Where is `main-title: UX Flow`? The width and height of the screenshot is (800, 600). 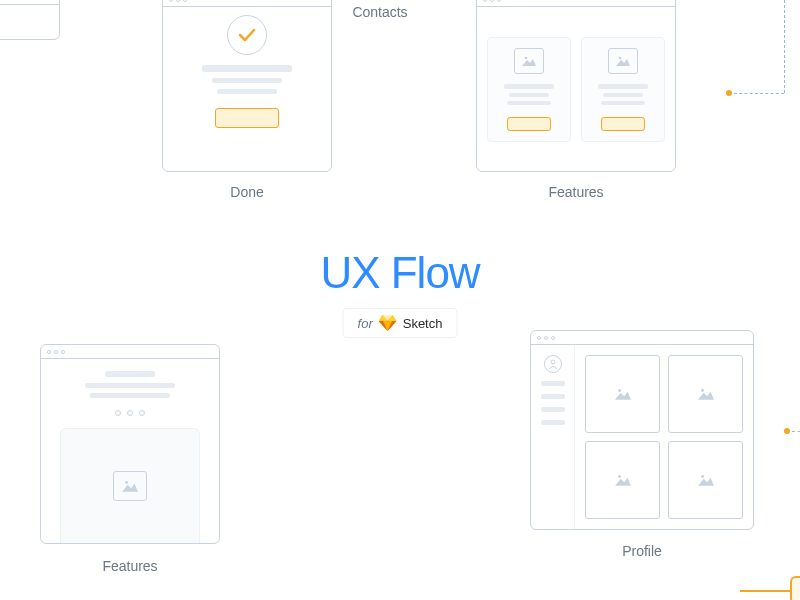 main-title: UX Flow is located at coordinates (400, 273).